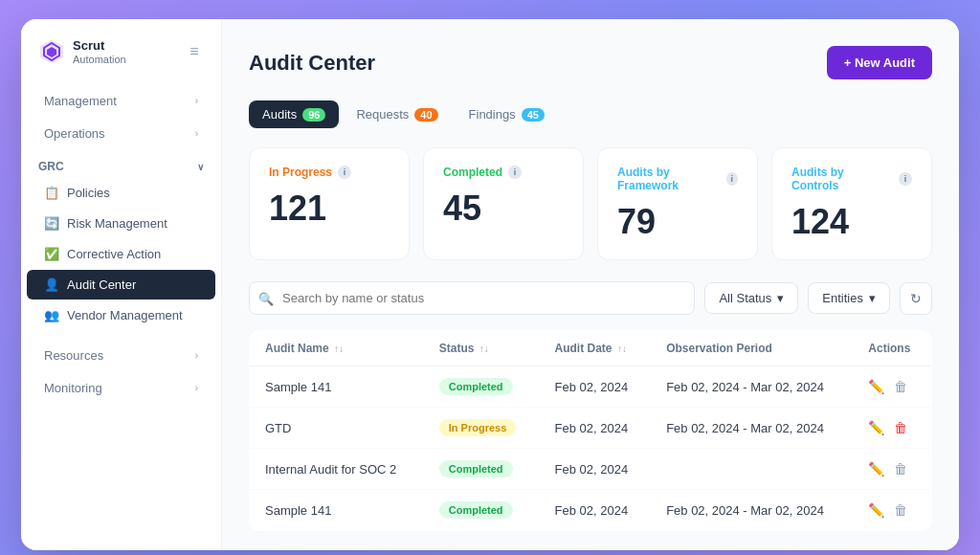 This screenshot has height=555, width=980. What do you see at coordinates (337, 348) in the screenshot?
I see `col-audit-name: Audit Name ↑↓` at bounding box center [337, 348].